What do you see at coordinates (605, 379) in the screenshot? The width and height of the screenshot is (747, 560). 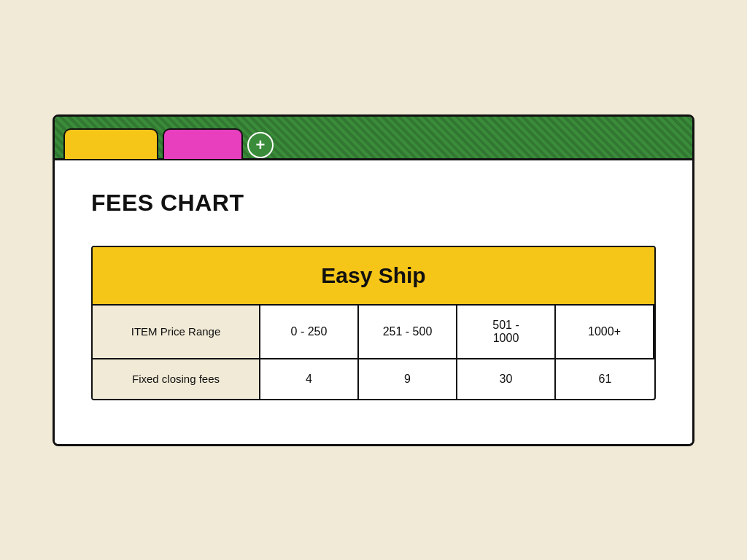 I see `row2-col4: 61` at bounding box center [605, 379].